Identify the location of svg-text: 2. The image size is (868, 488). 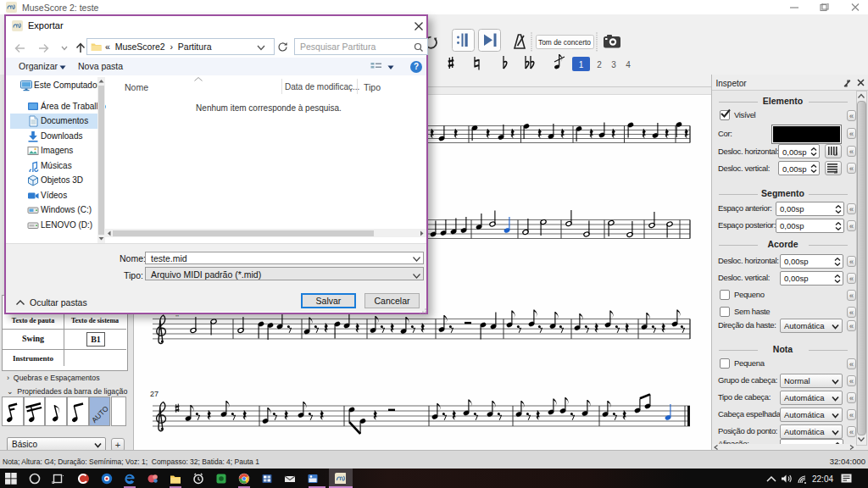
(599, 64).